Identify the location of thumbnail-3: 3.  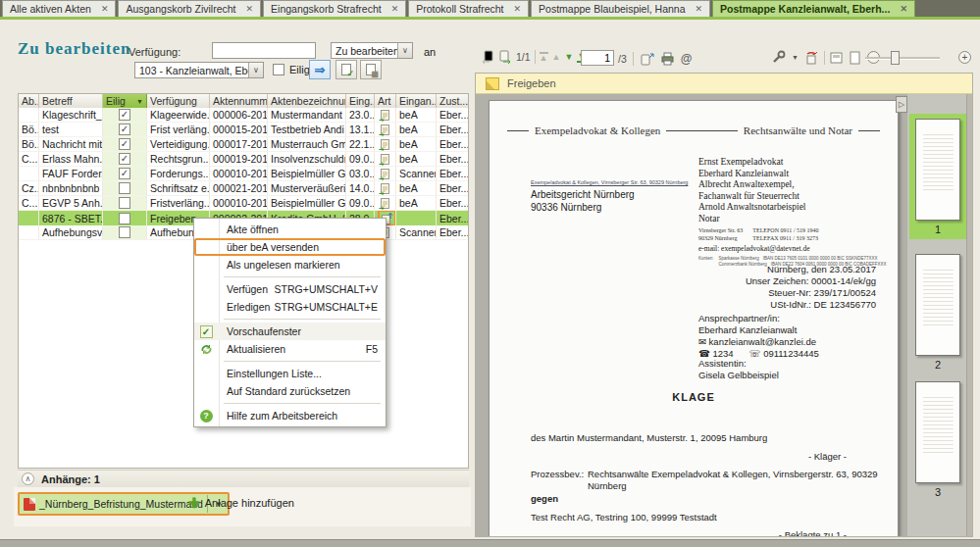
(938, 439).